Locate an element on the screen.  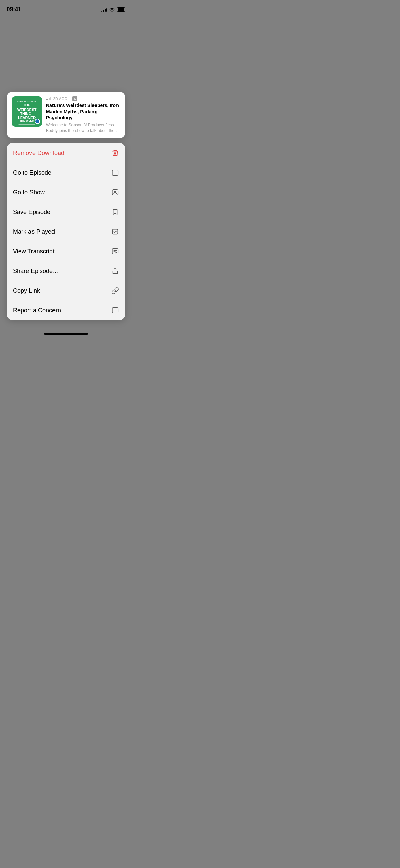
episode-artwork: Popular Science THEWEIRDESTTHING ILEARNE… is located at coordinates (27, 112).